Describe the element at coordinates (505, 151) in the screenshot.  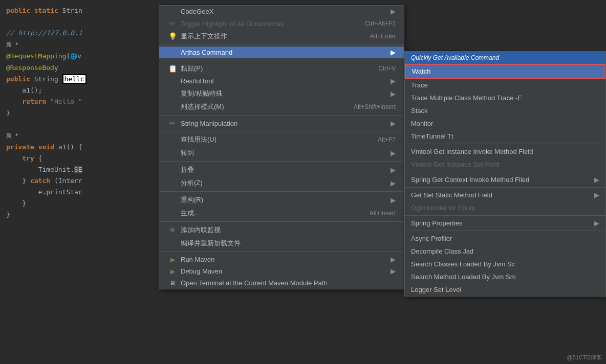
I see `submenu-item-vmtool-invoke: Vmtool Get Instance Invoke Method Field` at that location.